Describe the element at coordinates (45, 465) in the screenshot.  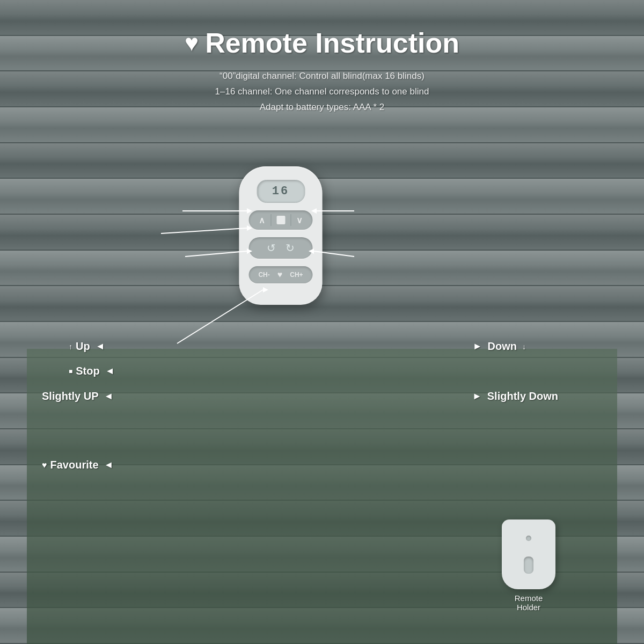
I see `favourite-heart-icon: ♥` at that location.